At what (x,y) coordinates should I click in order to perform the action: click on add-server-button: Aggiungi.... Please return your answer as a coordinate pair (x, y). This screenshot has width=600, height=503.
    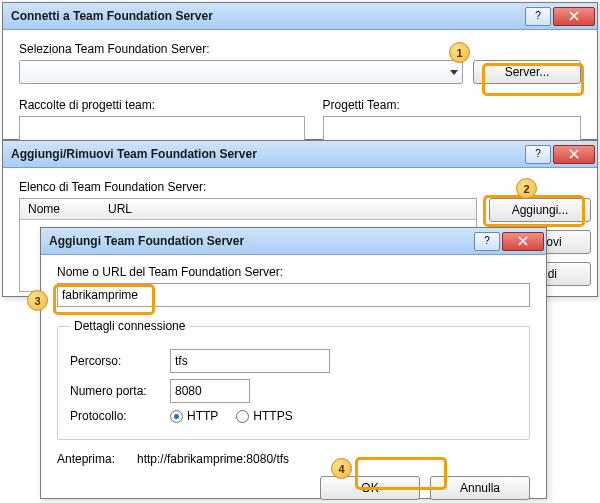
    Looking at the image, I should click on (540, 210).